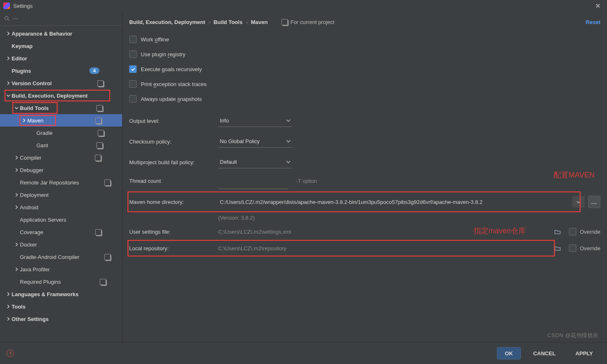 This screenshot has height=364, width=607. What do you see at coordinates (155, 40) in the screenshot?
I see `work-offline-label: Work offline` at bounding box center [155, 40].